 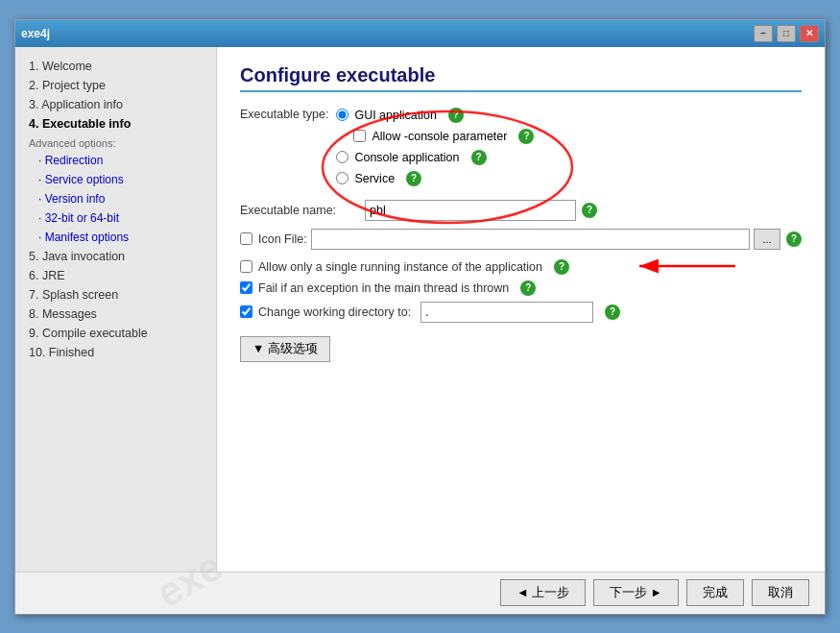 What do you see at coordinates (115, 237) in the screenshot?
I see `sidebar-item-manifest-options: · Manifest options` at bounding box center [115, 237].